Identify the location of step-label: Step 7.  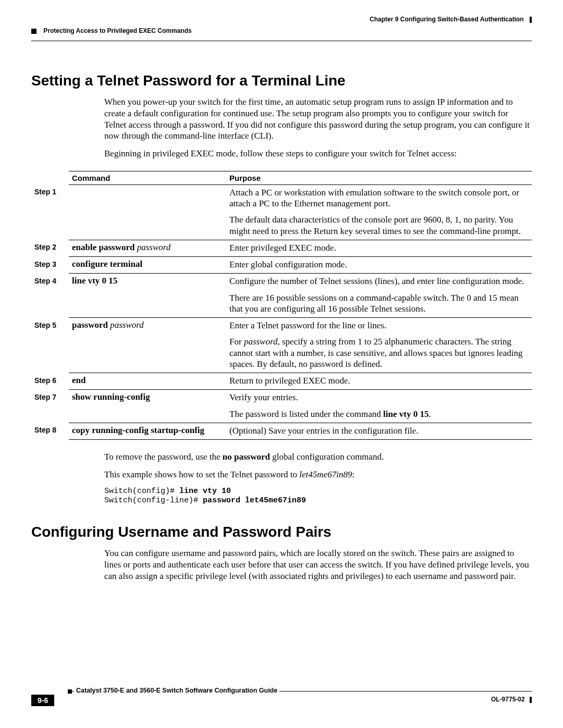
(50, 406).